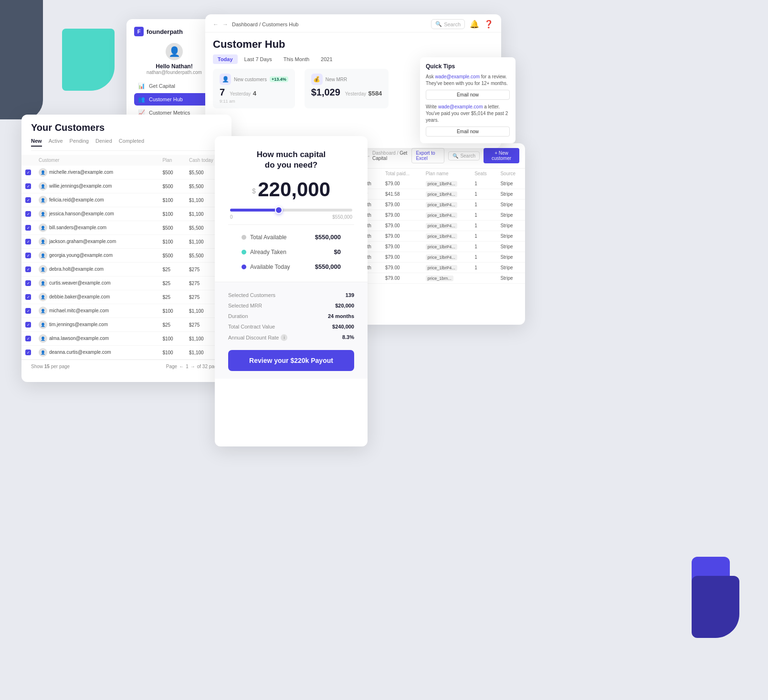  What do you see at coordinates (489, 24) in the screenshot?
I see `help-icon: ❓` at bounding box center [489, 24].